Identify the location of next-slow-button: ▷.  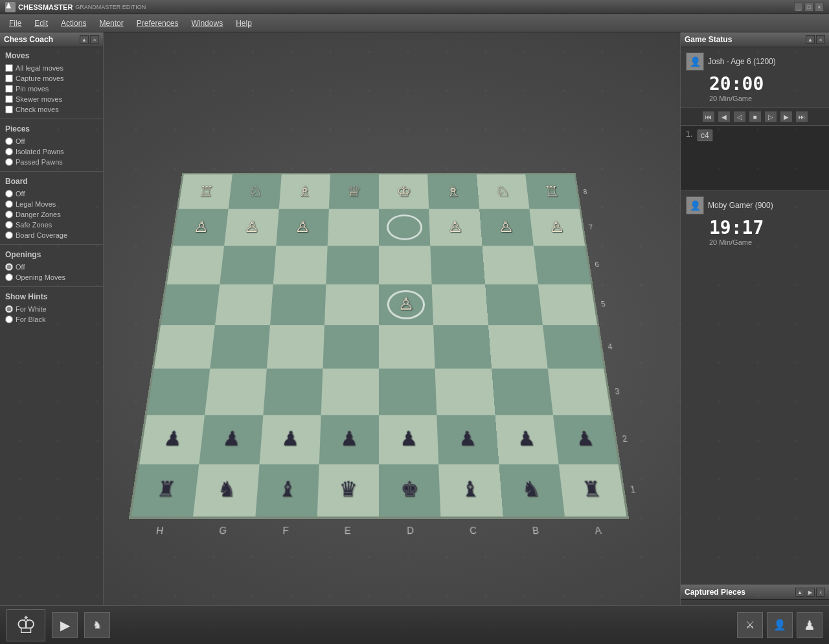
(771, 117).